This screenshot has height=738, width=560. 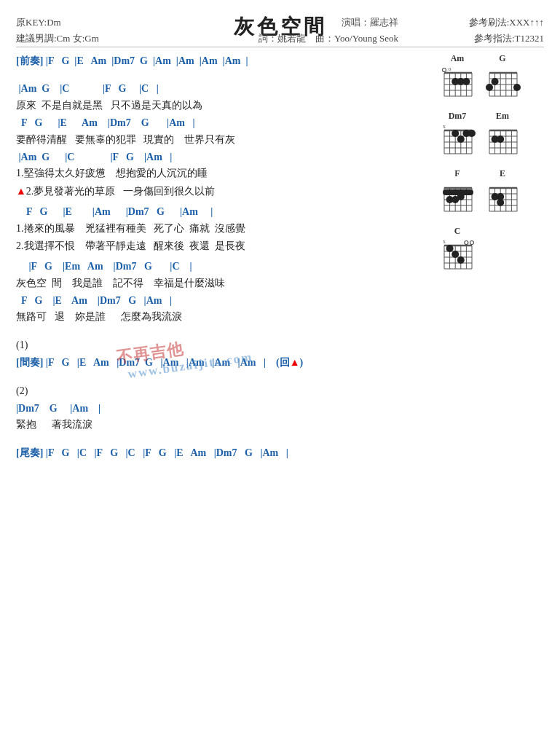 I want to click on c-svg: x, so click(x=457, y=257).